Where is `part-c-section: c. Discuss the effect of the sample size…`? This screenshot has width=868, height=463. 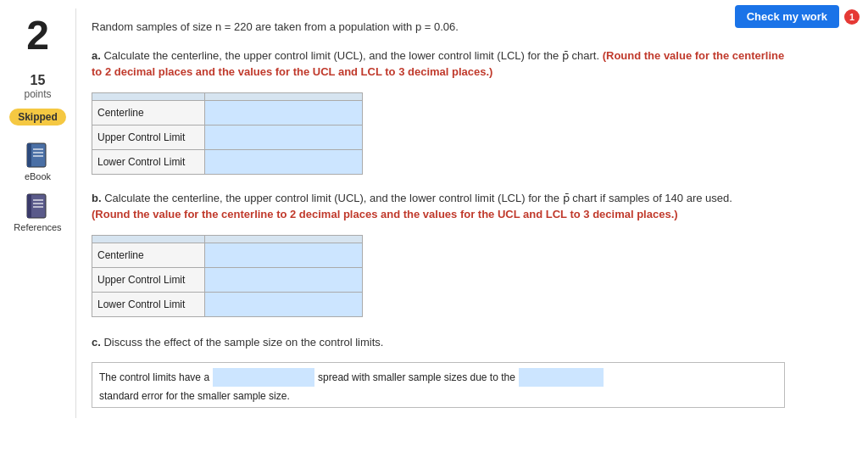 part-c-section: c. Discuss the effect of the sample size… is located at coordinates (438, 371).